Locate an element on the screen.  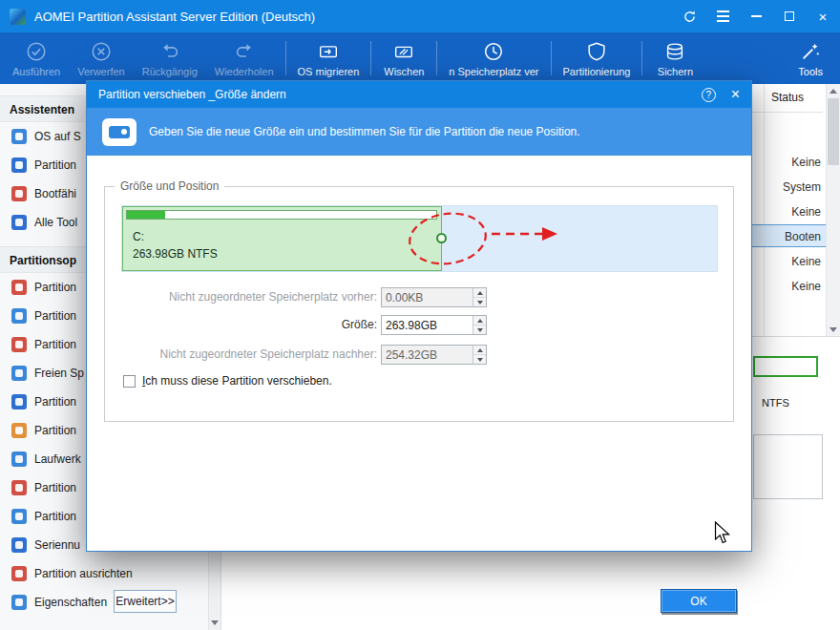
toolbar-label: Verwerfen is located at coordinates (101, 72).